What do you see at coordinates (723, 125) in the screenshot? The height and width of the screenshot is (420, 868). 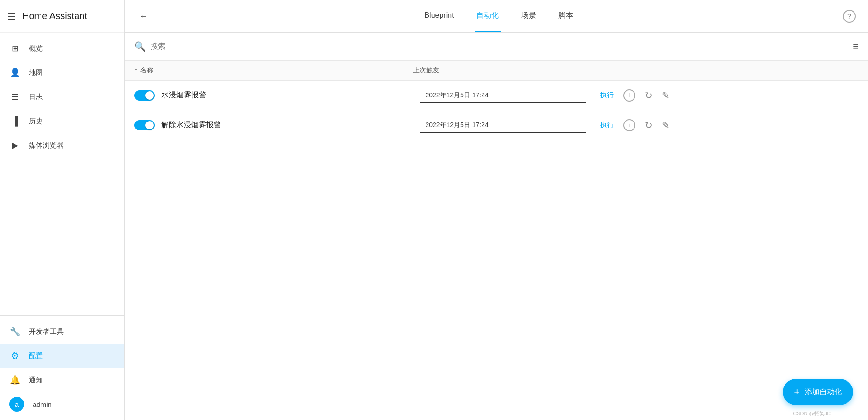 I see `row-actions-row2: 执行 i ↻ ✎` at bounding box center [723, 125].